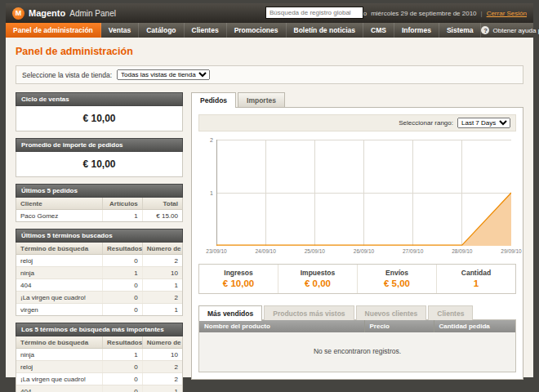 Image resolution: width=539 pixels, height=392 pixels. Describe the element at coordinates (270, 13) in the screenshot. I see `top-header-bar: M Magento Admin Panel Accedió como aparo…` at that location.